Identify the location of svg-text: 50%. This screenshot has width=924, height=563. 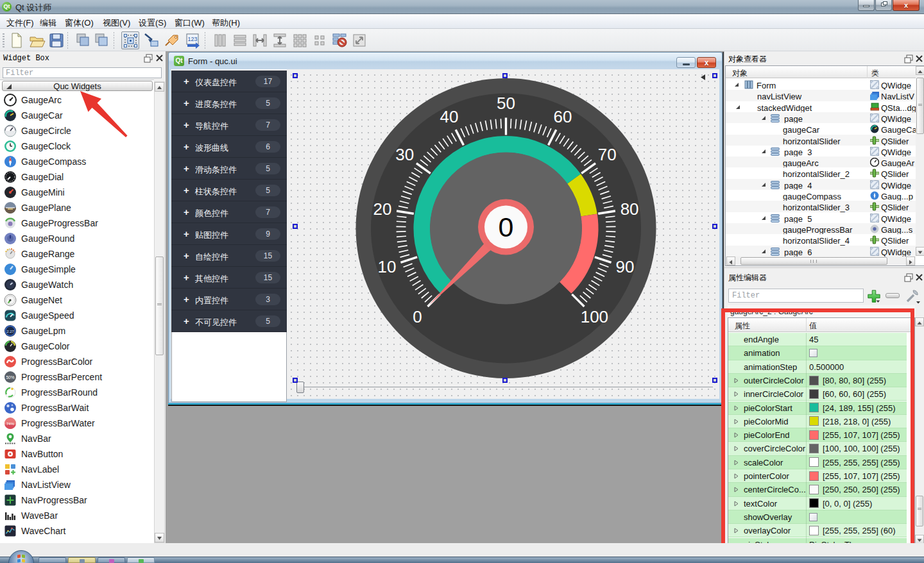
(10, 377).